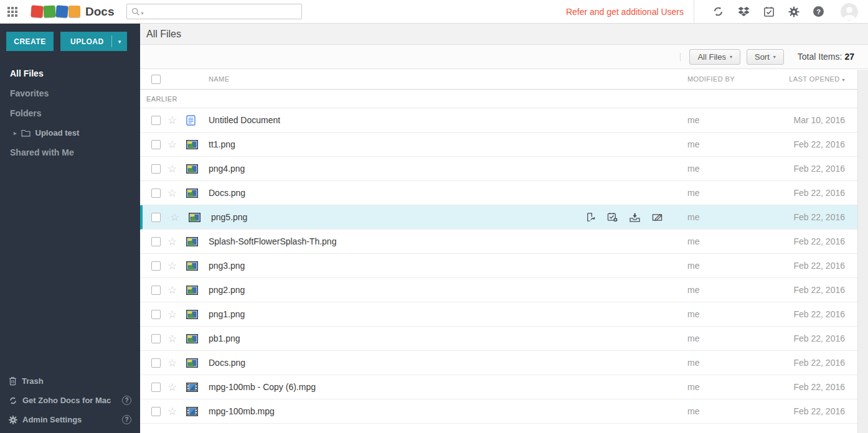 Image resolution: width=868 pixels, height=433 pixels. What do you see at coordinates (227, 266) in the screenshot?
I see `file-name: png3.png` at bounding box center [227, 266].